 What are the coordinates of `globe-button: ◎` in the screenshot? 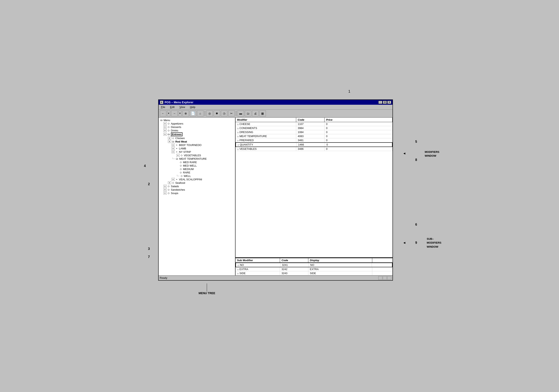 It's located at (210, 113).